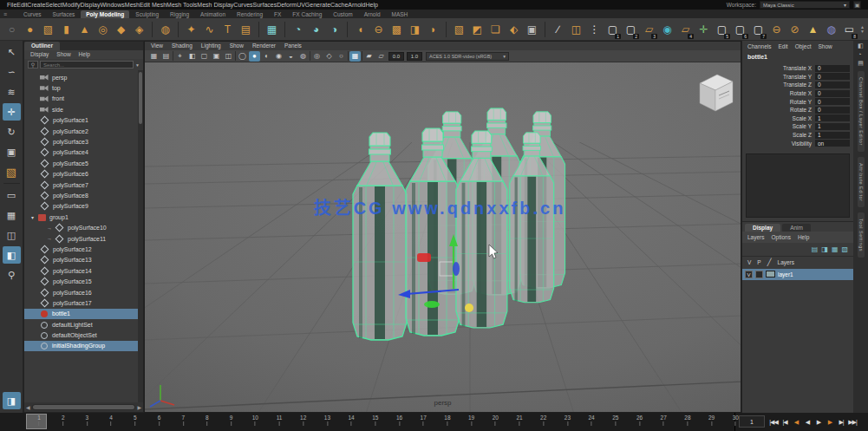 Image resolution: width=868 pixels, height=431 pixels. I want to click on boolean-intersect-icon: ◑, so click(335, 29).